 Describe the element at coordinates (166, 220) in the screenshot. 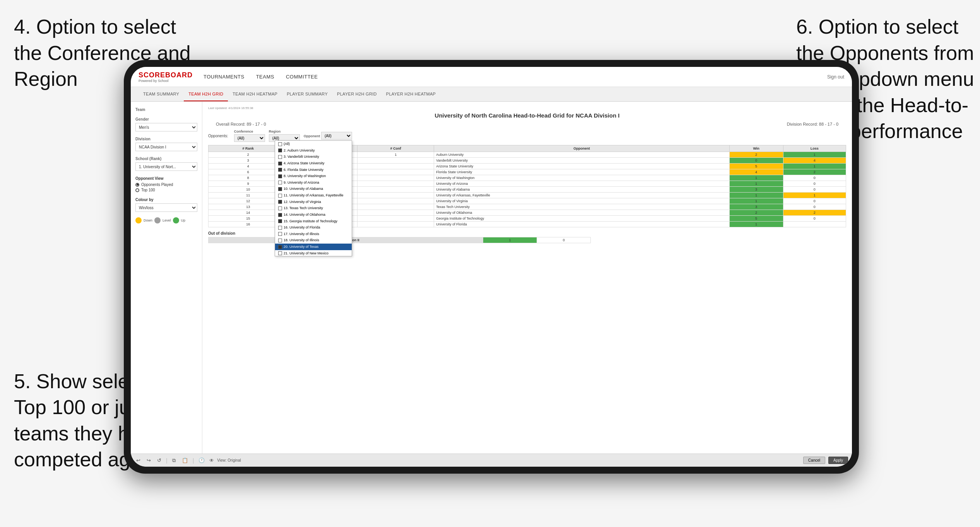

I see `legend: Down Level Up` at that location.